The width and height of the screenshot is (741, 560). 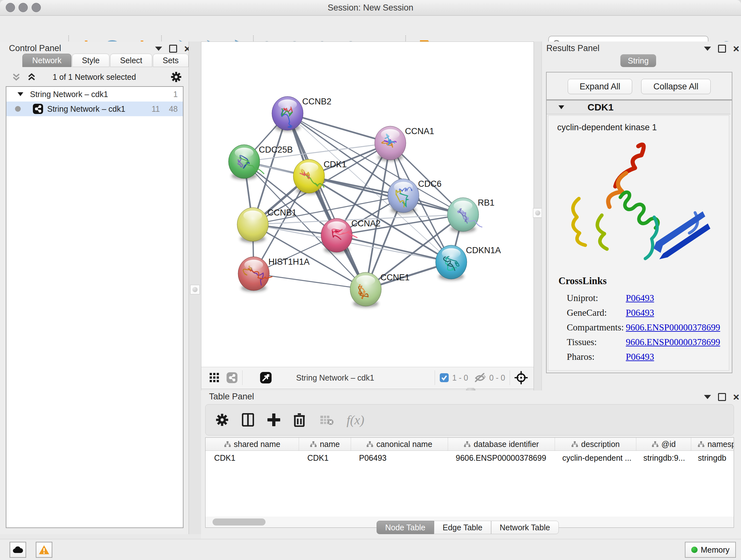 I want to click on column-header-canonical-name: canonical name, so click(x=399, y=444).